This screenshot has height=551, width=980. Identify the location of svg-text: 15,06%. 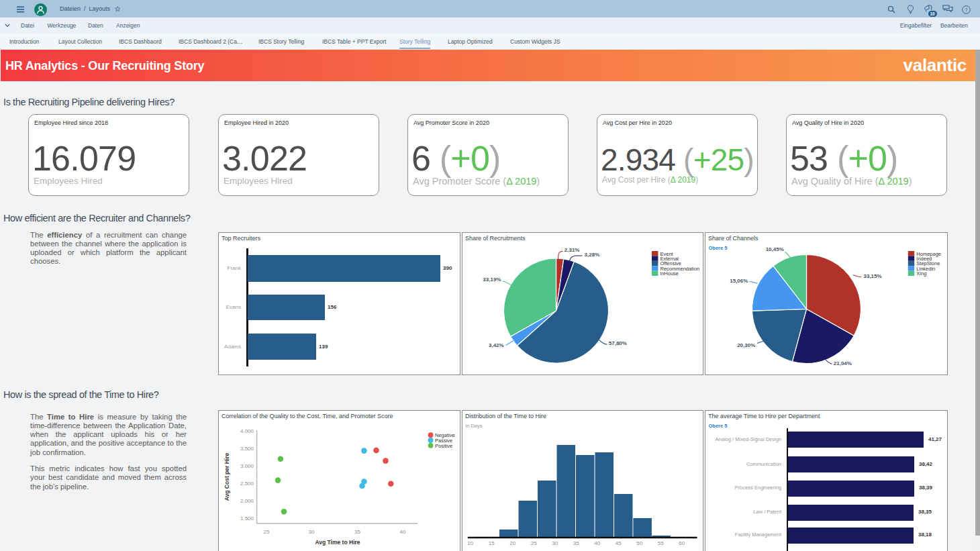
(738, 281).